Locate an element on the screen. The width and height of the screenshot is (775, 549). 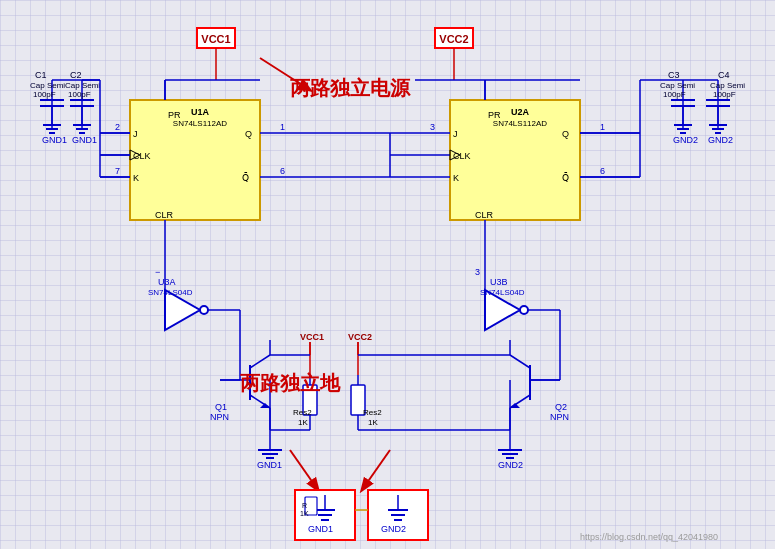
vcc2-label-text: VCC2 is located at coordinates (454, 39).